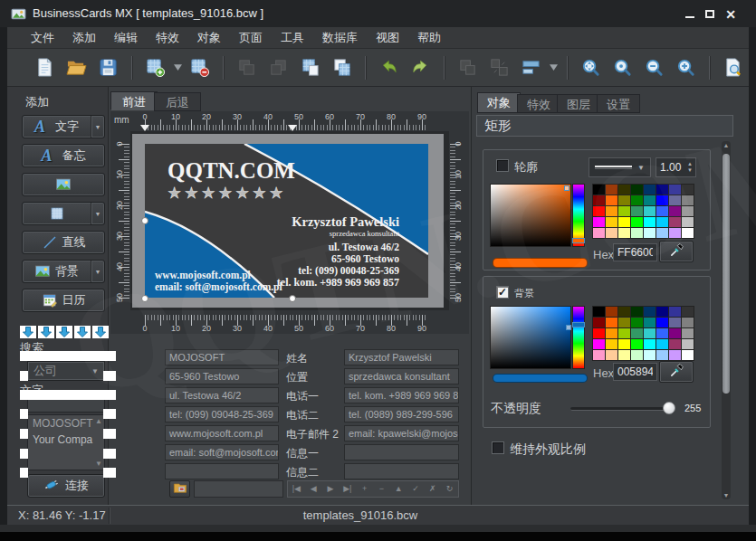 Image resolution: width=756 pixels, height=541 pixels. What do you see at coordinates (109, 67) in the screenshot?
I see `save-button` at bounding box center [109, 67].